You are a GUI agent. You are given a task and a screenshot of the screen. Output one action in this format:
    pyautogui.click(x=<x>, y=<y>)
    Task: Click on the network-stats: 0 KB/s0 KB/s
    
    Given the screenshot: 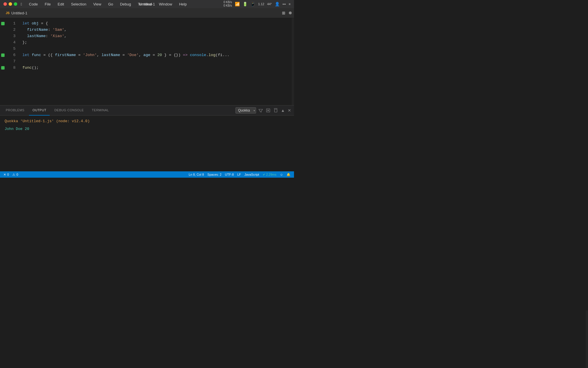 What is the action you would take?
    pyautogui.click(x=227, y=4)
    